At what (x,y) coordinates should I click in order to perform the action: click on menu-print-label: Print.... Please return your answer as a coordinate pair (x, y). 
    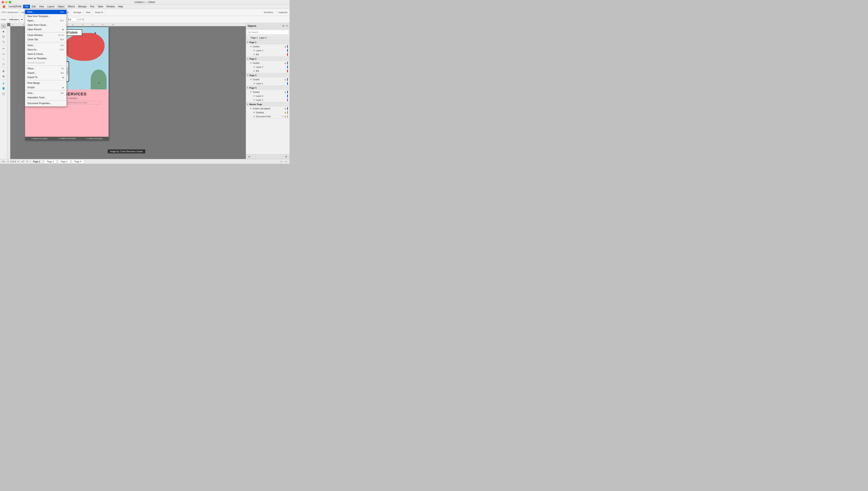
    Looking at the image, I should click on (31, 93).